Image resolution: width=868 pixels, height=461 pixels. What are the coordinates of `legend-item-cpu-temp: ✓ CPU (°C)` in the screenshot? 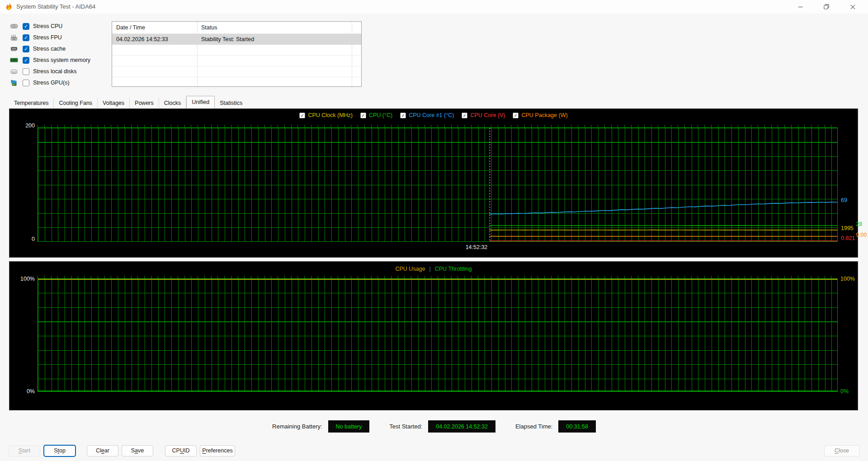 It's located at (376, 115).